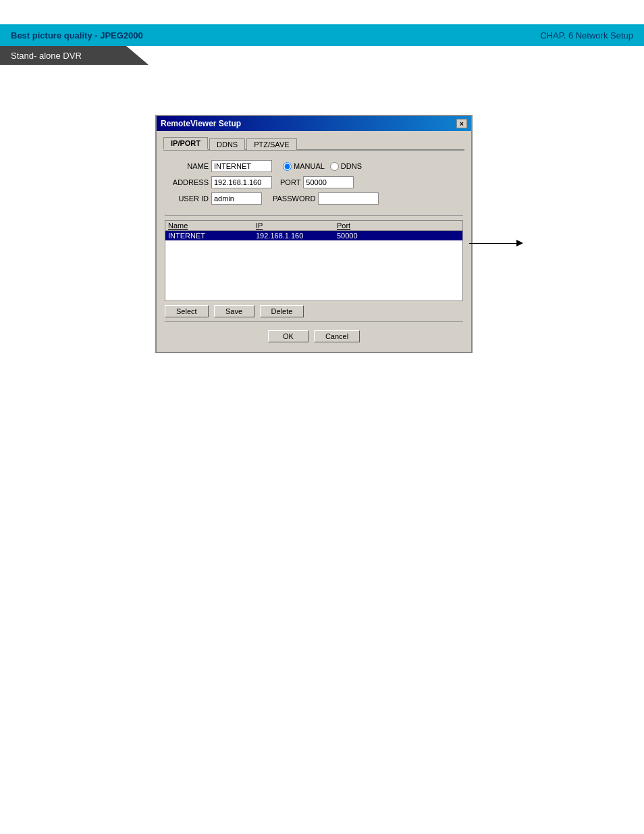  I want to click on dialog-titlebar: RemoteViewer Setup ×, so click(314, 124).